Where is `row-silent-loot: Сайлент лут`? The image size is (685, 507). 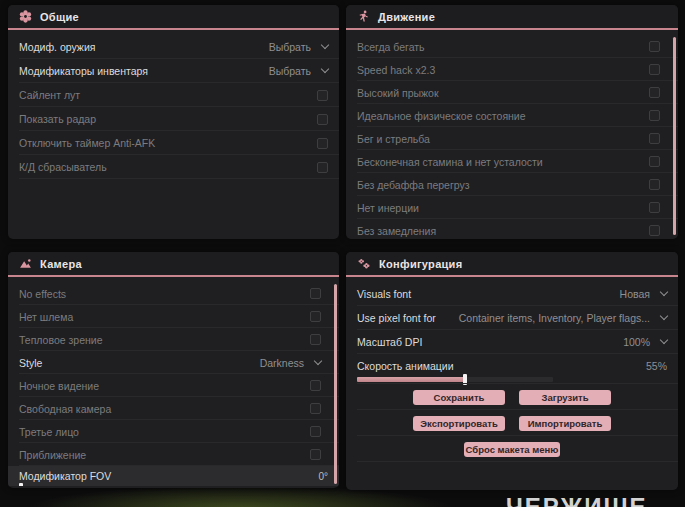 row-silent-loot: Сайлент лут is located at coordinates (174, 95).